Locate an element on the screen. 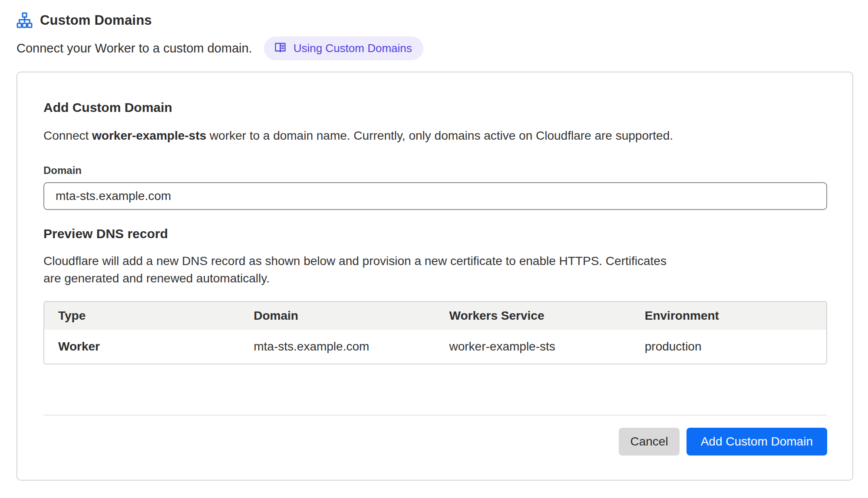 This screenshot has height=498, width=868. card-heading: Add Custom Domain is located at coordinates (435, 108).